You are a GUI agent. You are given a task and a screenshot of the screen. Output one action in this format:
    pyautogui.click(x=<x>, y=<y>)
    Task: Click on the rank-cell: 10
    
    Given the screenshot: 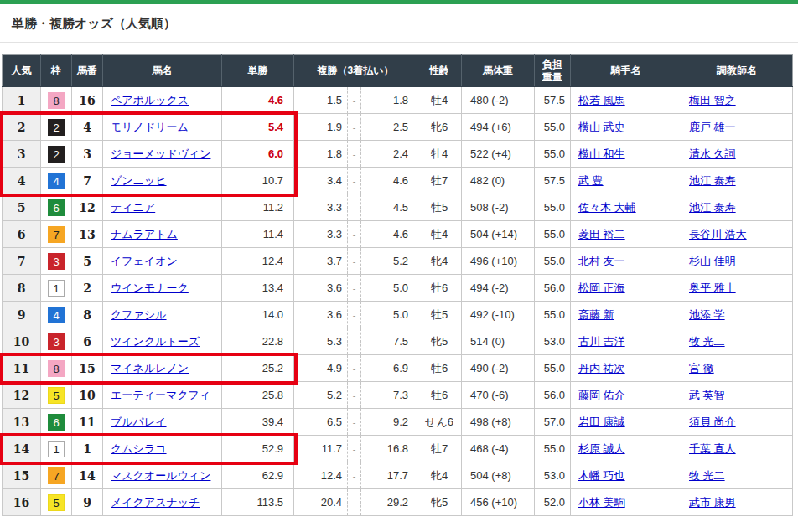 What is the action you would take?
    pyautogui.click(x=22, y=342)
    